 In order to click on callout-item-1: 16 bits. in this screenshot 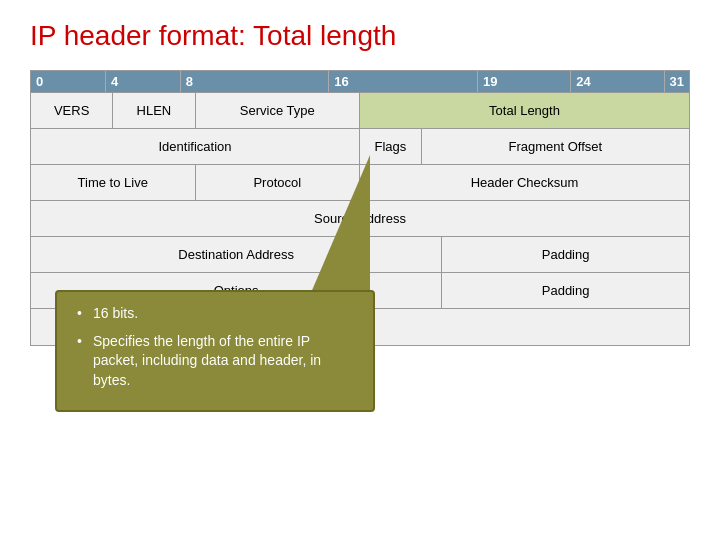, I will do `click(215, 314)`.